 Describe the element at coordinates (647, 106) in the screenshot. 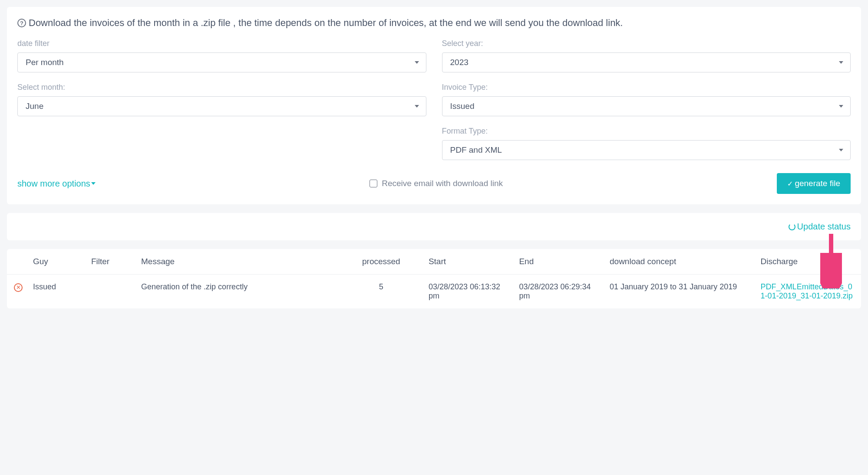

I see `invoice-type-select: Issued` at that location.